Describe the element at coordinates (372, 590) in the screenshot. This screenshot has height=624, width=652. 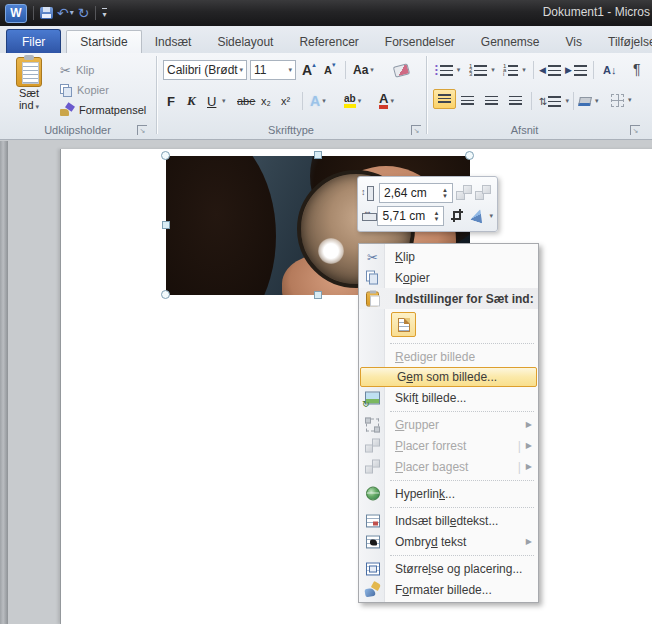
I see `format-picture-icon` at that location.